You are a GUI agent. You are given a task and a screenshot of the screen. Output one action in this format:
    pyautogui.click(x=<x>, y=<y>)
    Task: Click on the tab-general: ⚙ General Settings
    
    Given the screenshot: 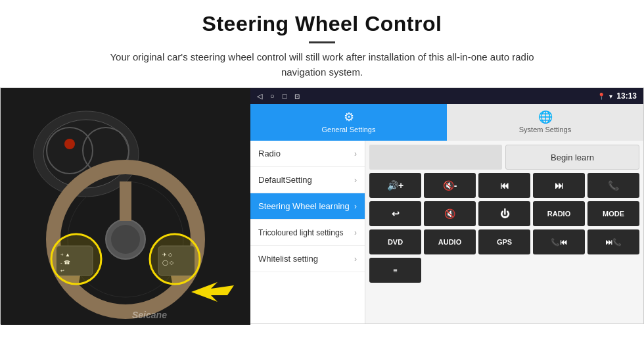 What is the action you would take?
    pyautogui.click(x=348, y=122)
    